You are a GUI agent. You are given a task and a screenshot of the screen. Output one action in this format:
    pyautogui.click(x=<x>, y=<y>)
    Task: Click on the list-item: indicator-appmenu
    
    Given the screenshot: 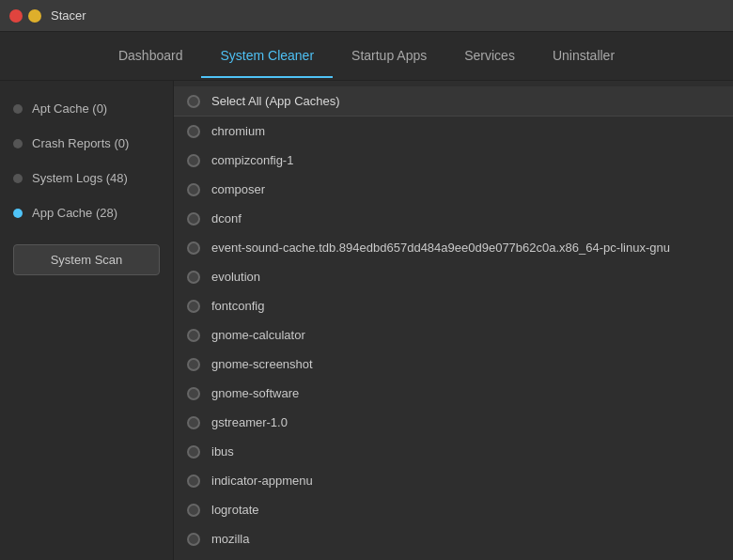 What is the action you would take?
    pyautogui.click(x=453, y=481)
    